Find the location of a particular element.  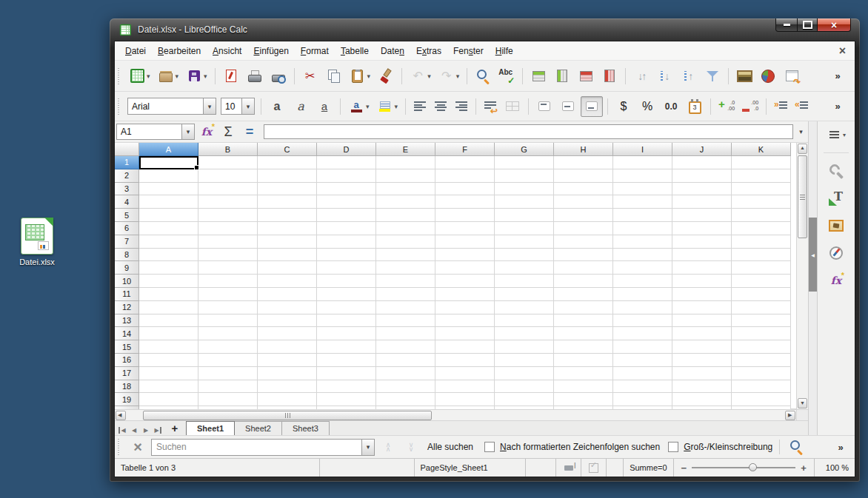

cell-A10 is located at coordinates (169, 281).